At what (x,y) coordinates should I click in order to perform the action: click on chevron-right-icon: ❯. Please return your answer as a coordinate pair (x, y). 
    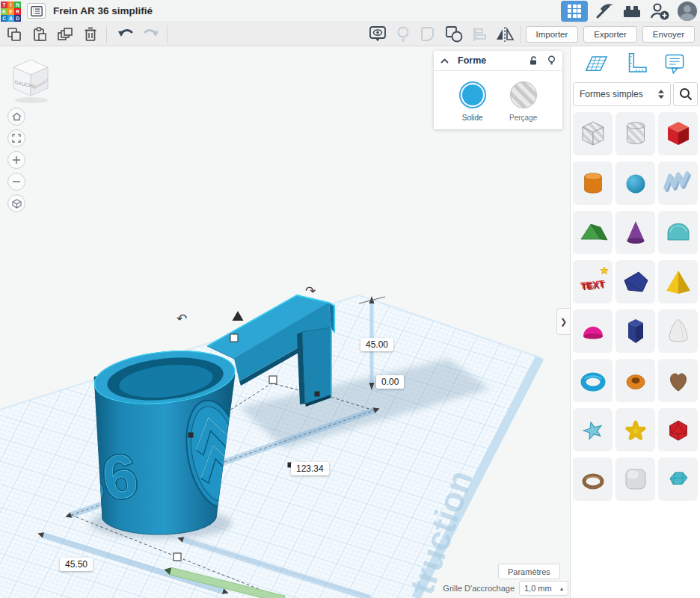
    Looking at the image, I should click on (564, 321).